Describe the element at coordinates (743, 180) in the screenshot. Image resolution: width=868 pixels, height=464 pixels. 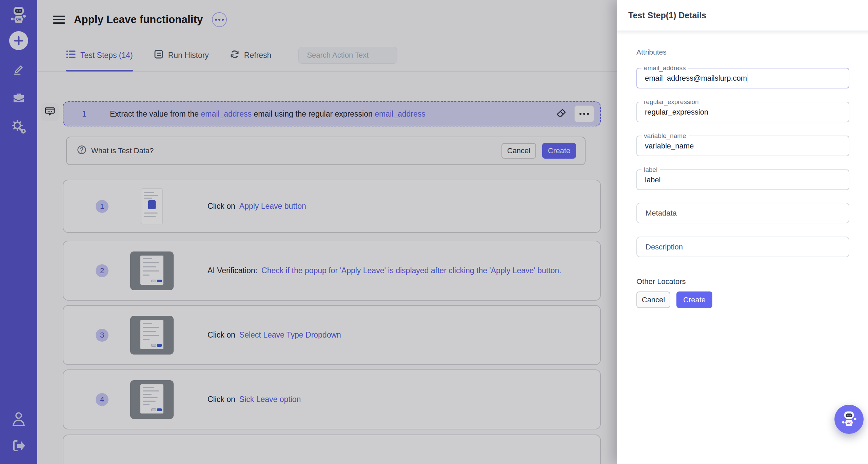
I see `field-label: label label` at that location.